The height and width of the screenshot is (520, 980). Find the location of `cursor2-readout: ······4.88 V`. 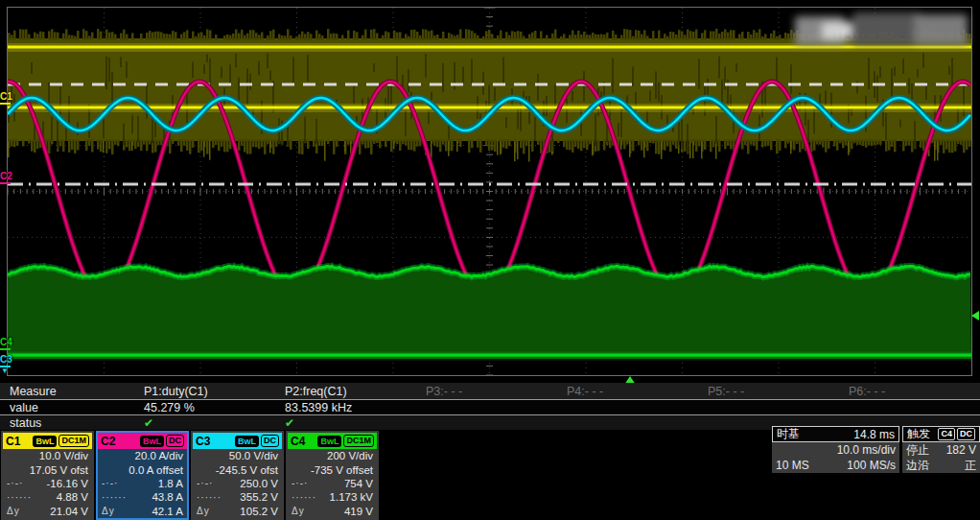

cursor2-readout: ······4.88 V is located at coordinates (48, 497).